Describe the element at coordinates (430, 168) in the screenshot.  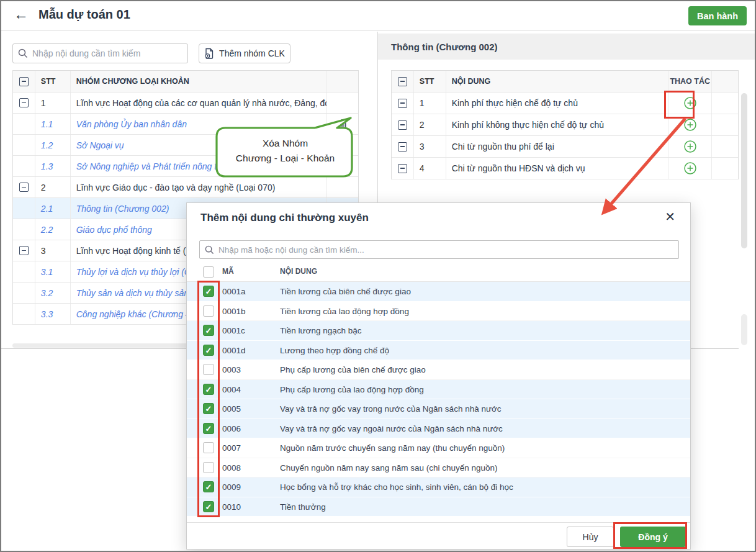
I see `row-stt: 4` at that location.